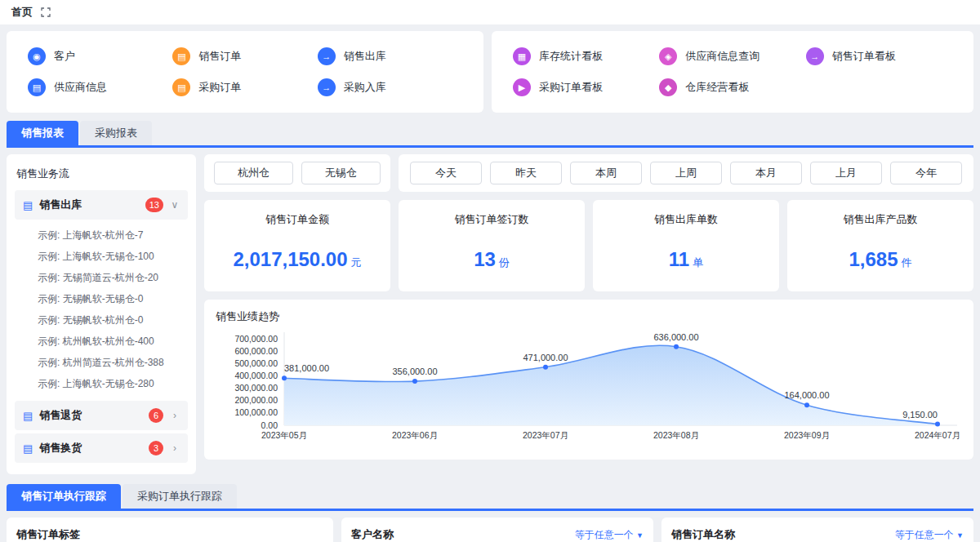  What do you see at coordinates (490, 12) in the screenshot?
I see `topbar: 首页` at bounding box center [490, 12].